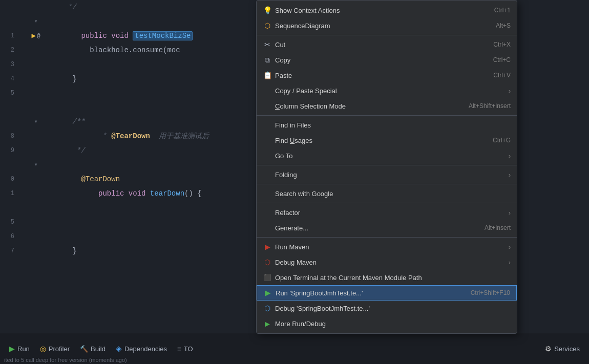 The height and width of the screenshot is (364, 589). I want to click on menu-item-folding: Folding ›, so click(387, 175).